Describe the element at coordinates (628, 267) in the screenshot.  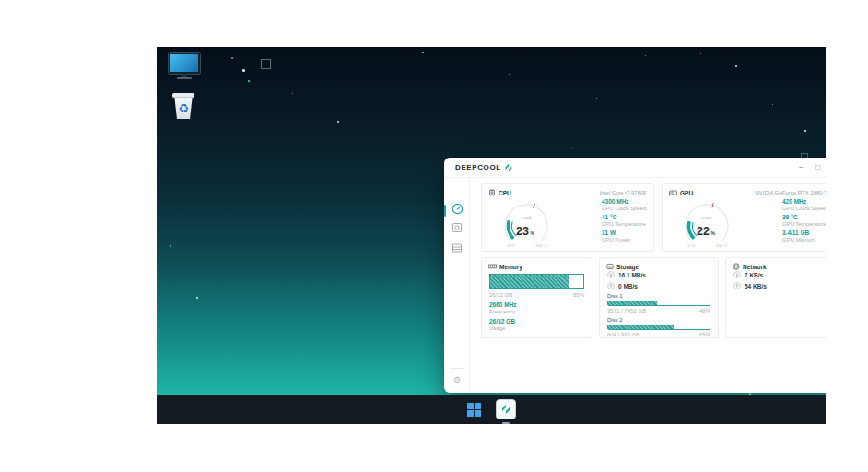
I see `storage-card-title: Storage` at that location.